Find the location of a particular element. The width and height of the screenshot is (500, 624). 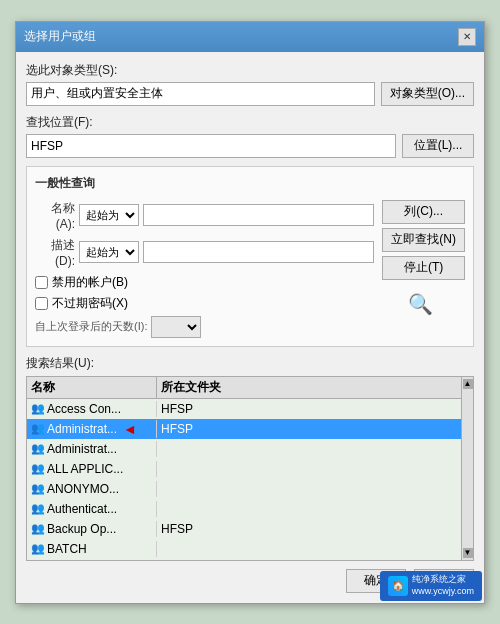

table-row: 👥Administrat...◄HFSP is located at coordinates (244, 429).